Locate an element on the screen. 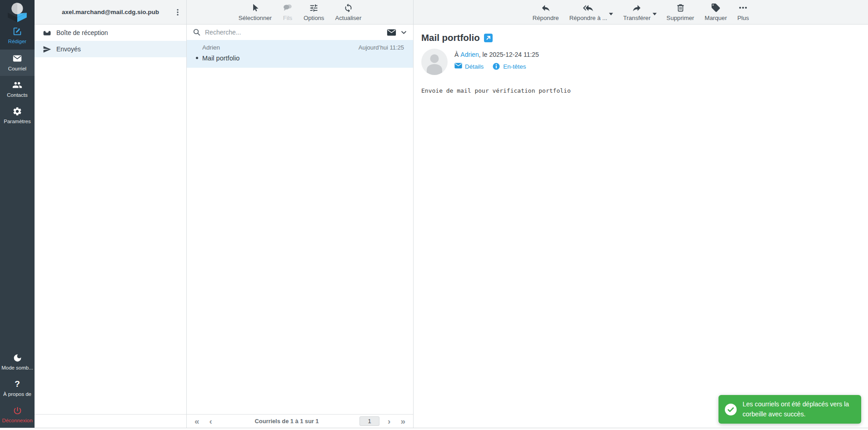  sidebar-item-label: Paramètres is located at coordinates (17, 121).